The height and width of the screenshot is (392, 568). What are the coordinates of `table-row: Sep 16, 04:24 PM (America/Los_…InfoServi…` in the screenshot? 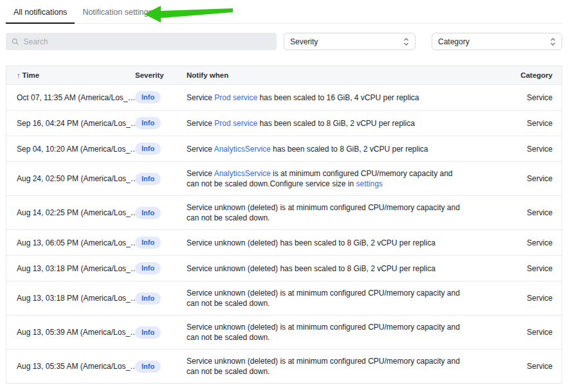 It's located at (284, 123).